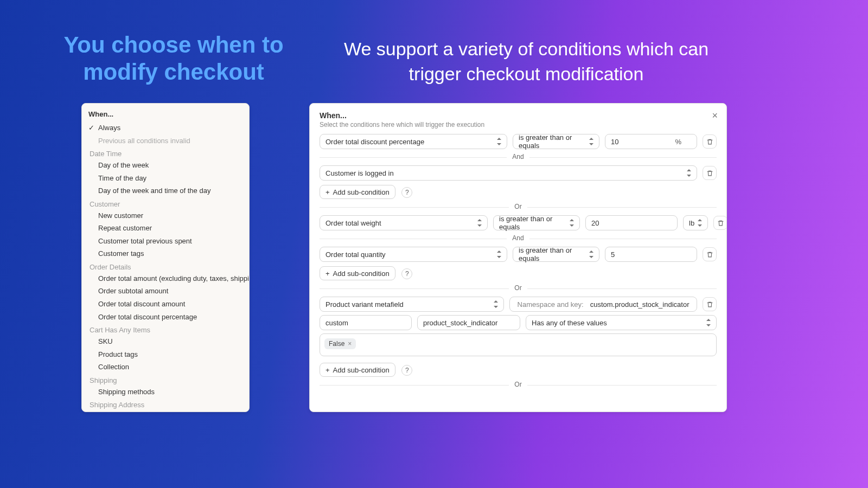 This screenshot has height=488, width=868. Describe the element at coordinates (165, 191) in the screenshot. I see `menu-item-day-and-time: Day of the week and time of the day` at that location.